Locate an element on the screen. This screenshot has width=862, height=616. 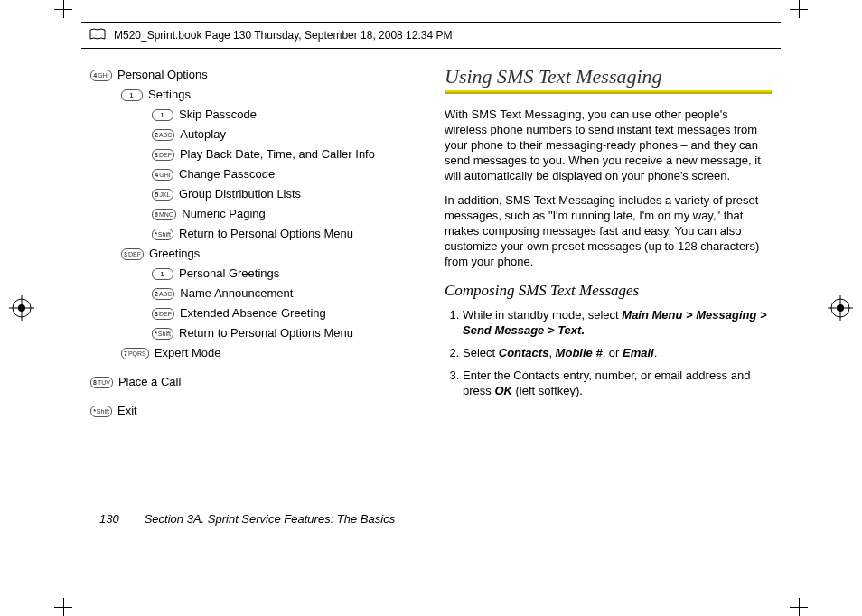
label: Change Passcode is located at coordinates (227, 174).